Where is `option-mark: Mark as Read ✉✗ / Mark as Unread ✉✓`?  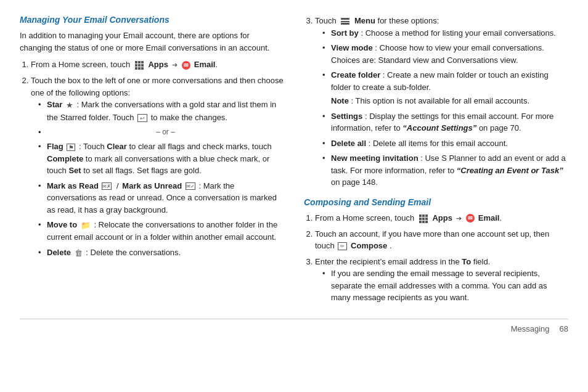
option-mark: Mark as Read ✉✗ / Mark as Unread ✉✓ is located at coordinates (161, 198).